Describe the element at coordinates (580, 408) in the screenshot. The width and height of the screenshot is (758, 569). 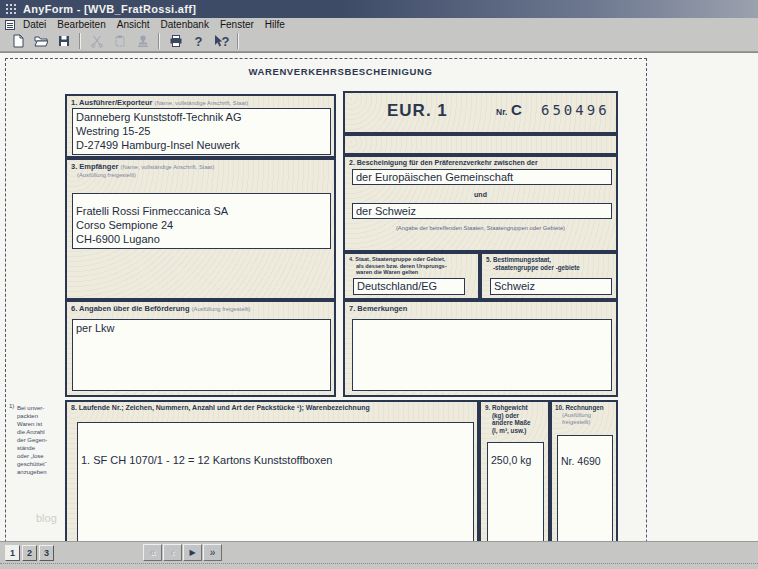
I see `box10-label: 10. Rechnungen` at that location.